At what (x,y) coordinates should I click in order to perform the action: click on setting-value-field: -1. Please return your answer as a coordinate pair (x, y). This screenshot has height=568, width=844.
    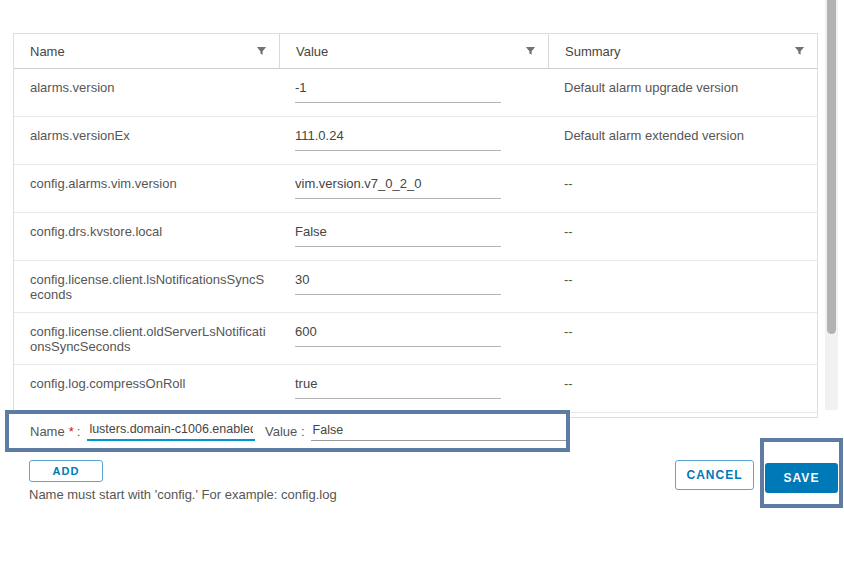
    Looking at the image, I should click on (414, 92).